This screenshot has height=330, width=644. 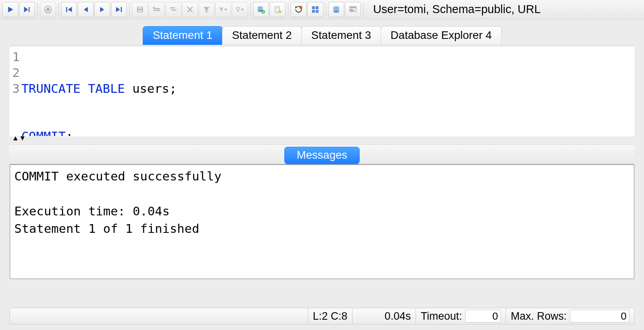 What do you see at coordinates (315, 10) in the screenshot?
I see `show-objects-button` at bounding box center [315, 10].